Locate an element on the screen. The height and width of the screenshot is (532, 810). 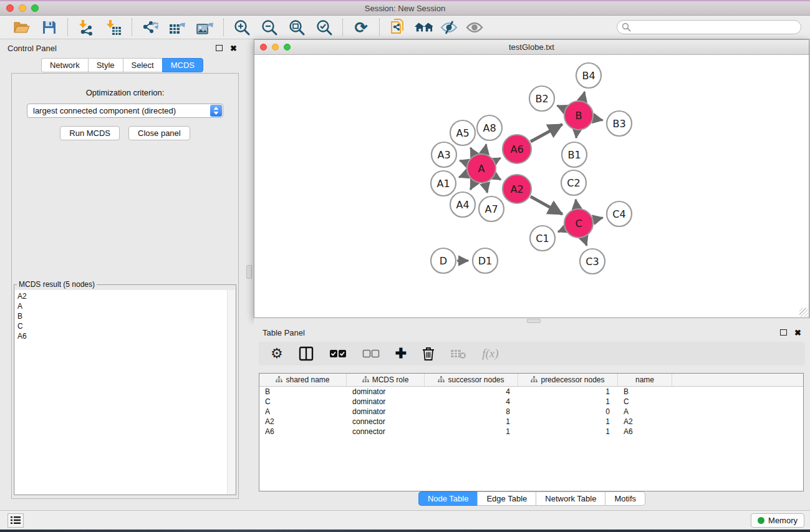
mcds-result-scrollbar is located at coordinates (231, 392).